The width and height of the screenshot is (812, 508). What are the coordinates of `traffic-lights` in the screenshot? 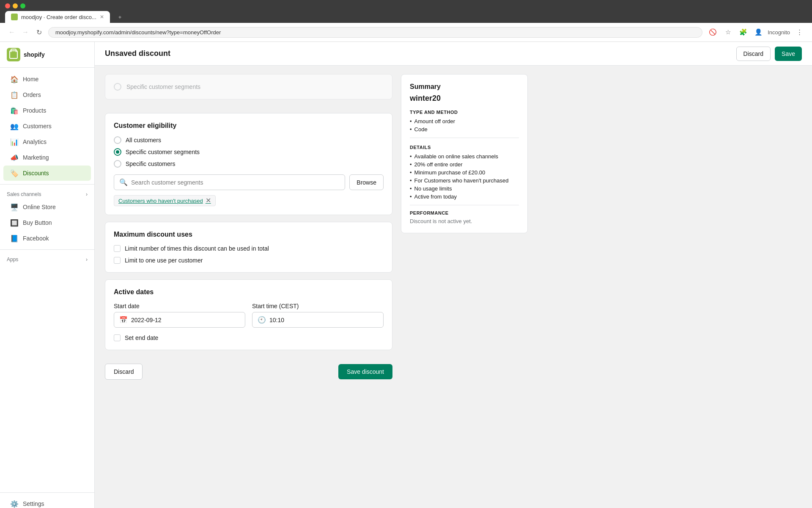 It's located at (406, 6).